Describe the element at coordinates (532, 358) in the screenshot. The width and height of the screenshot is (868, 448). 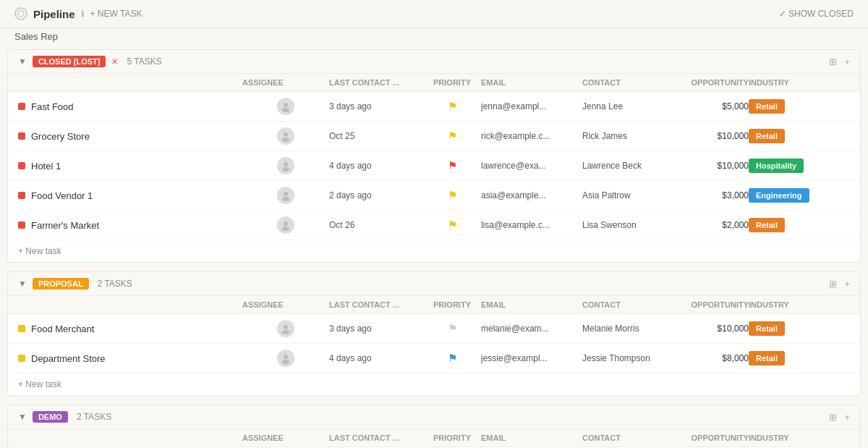
I see `email-cell: jessie@exampl...` at that location.